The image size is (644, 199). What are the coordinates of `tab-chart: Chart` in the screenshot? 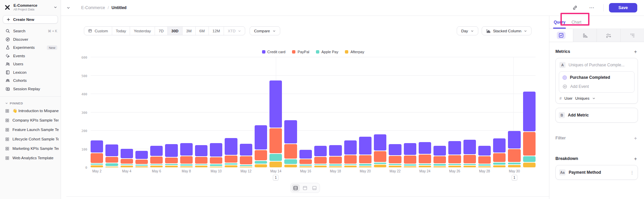 It's located at (577, 22).